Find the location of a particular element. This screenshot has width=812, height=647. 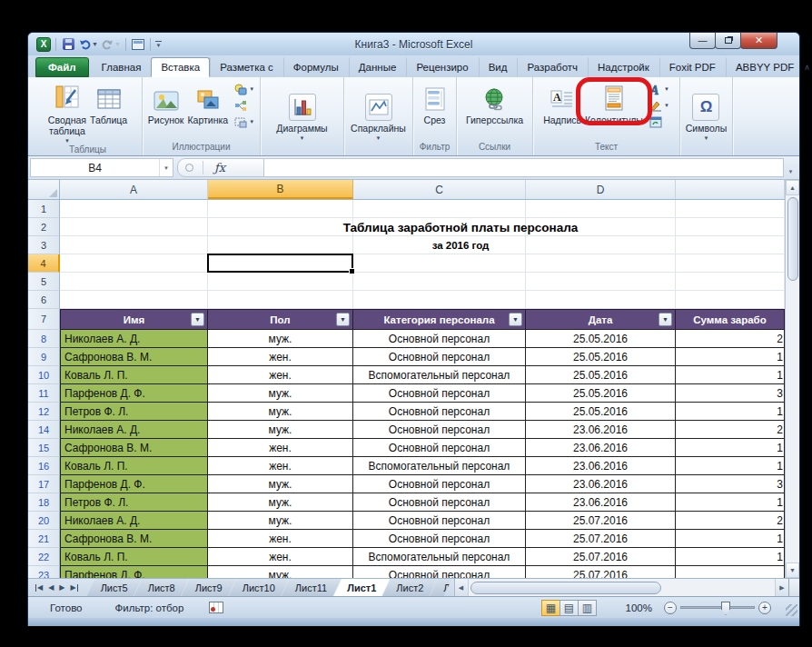

ribbon-tab-данные: Данные is located at coordinates (378, 67).